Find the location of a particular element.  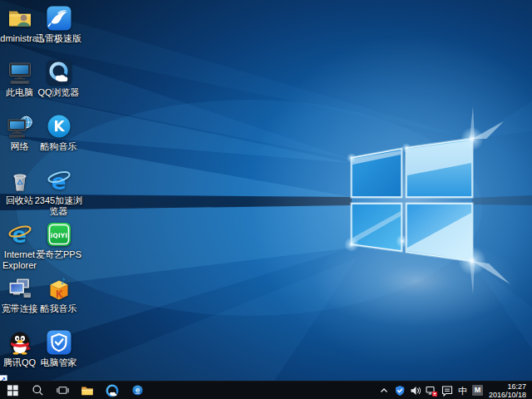

icon-label: 爱奇艺PPS is located at coordinates (59, 254).